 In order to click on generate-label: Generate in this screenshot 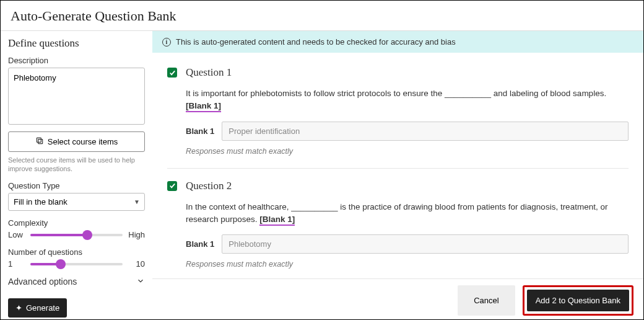, I will do `click(43, 308)`.